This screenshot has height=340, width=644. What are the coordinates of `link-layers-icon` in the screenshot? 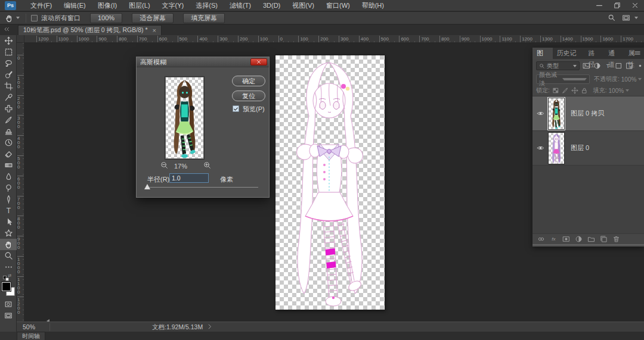 It's located at (541, 239).